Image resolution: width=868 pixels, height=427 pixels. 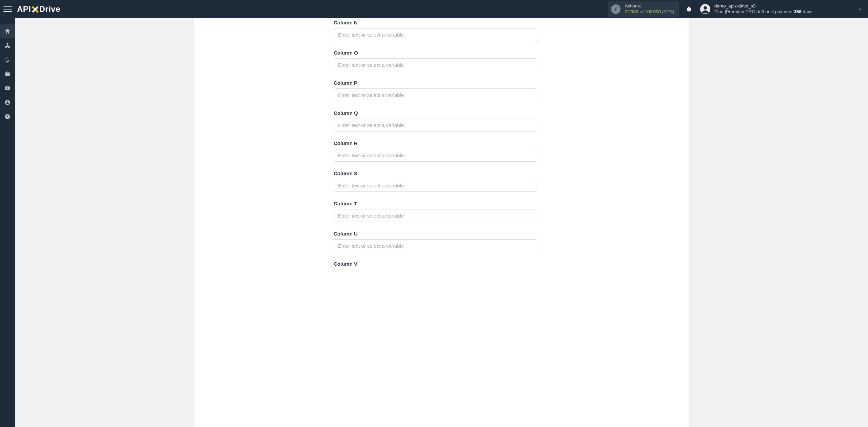 I want to click on info-icon: i, so click(x=616, y=9).